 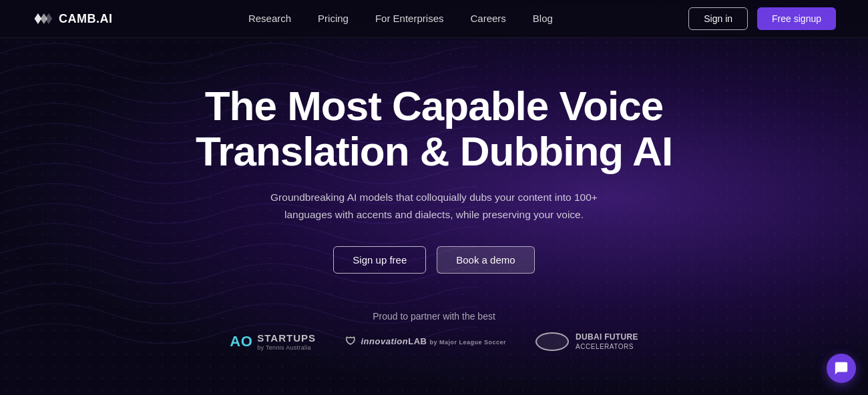 I want to click on hero-subtitle: Groundbreaking AI models that colloquial…, so click(x=434, y=206).